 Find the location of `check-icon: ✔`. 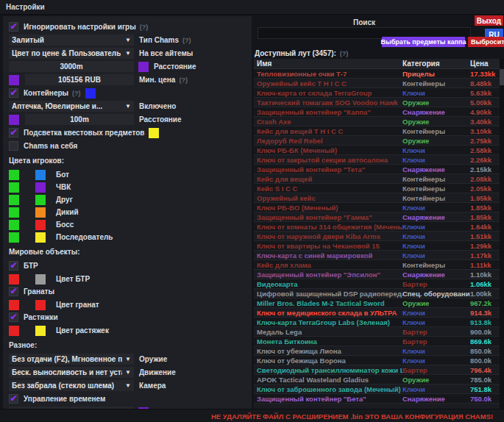

check-icon: ✔ is located at coordinates (13, 93).